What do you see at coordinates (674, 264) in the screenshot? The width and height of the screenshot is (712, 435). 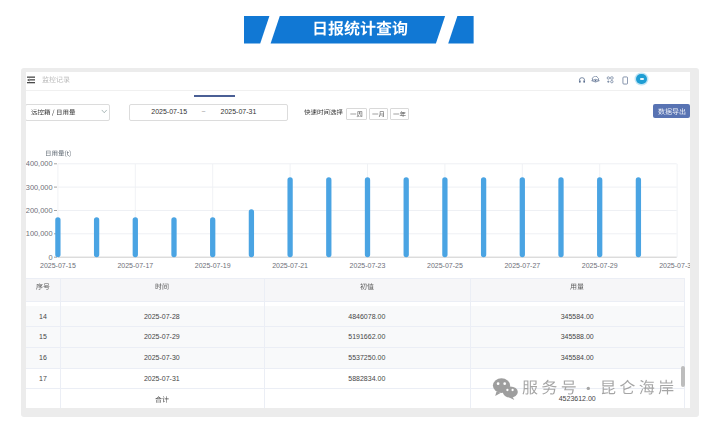 I see `svg-text: 2025-07-31` at bounding box center [674, 264].